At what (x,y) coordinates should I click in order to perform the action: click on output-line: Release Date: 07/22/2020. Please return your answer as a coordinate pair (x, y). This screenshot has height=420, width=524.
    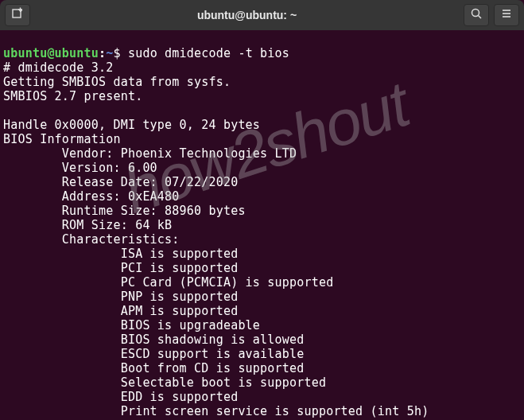
    Looking at the image, I should click on (121, 182).